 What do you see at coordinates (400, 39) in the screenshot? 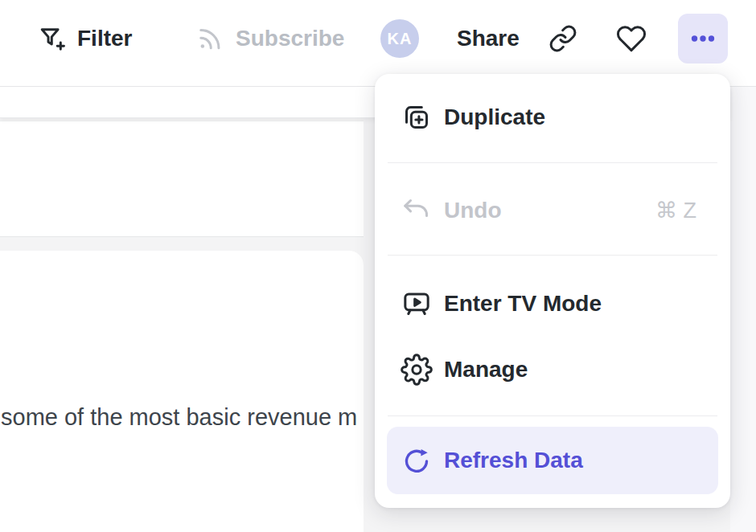
I see `avatar: KA` at bounding box center [400, 39].